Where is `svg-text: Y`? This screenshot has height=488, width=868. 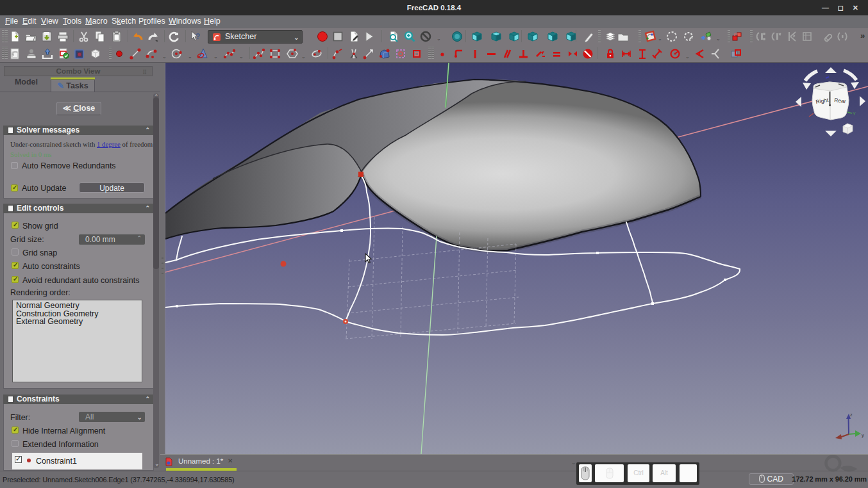 svg-text: Y is located at coordinates (854, 114).